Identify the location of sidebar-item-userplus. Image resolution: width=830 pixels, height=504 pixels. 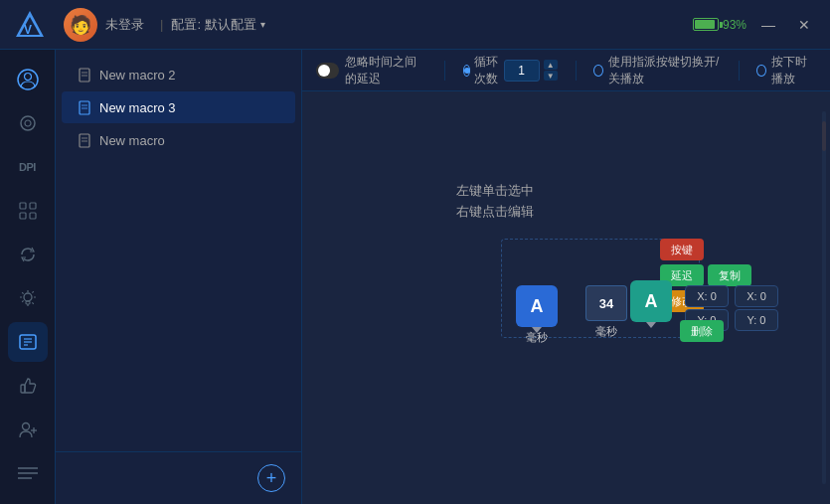
(28, 429).